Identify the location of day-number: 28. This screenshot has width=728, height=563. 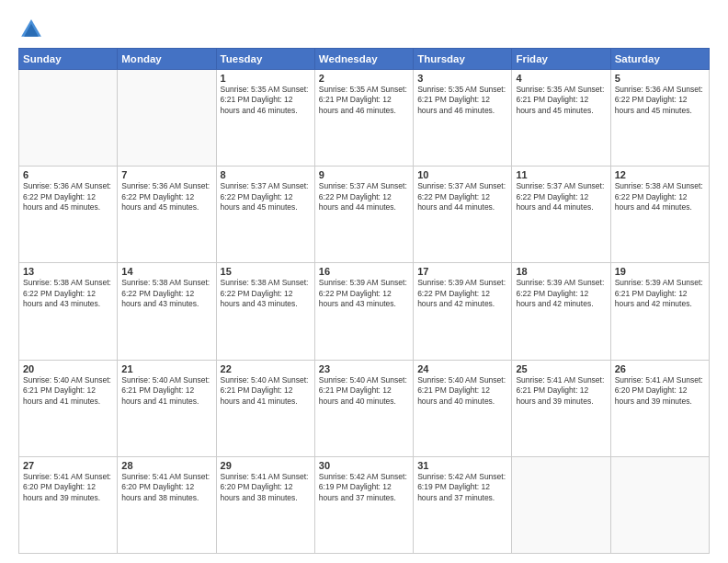
(166, 465).